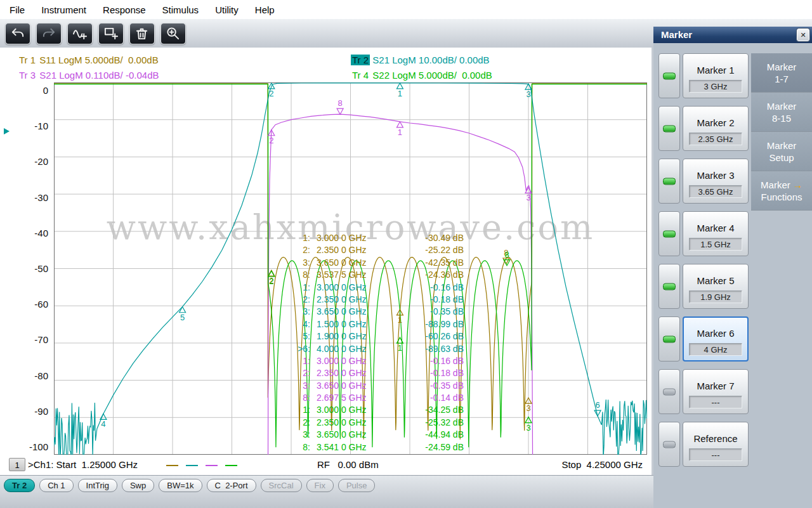 The image size is (812, 508). I want to click on menu-item-utility: Utility, so click(227, 10).